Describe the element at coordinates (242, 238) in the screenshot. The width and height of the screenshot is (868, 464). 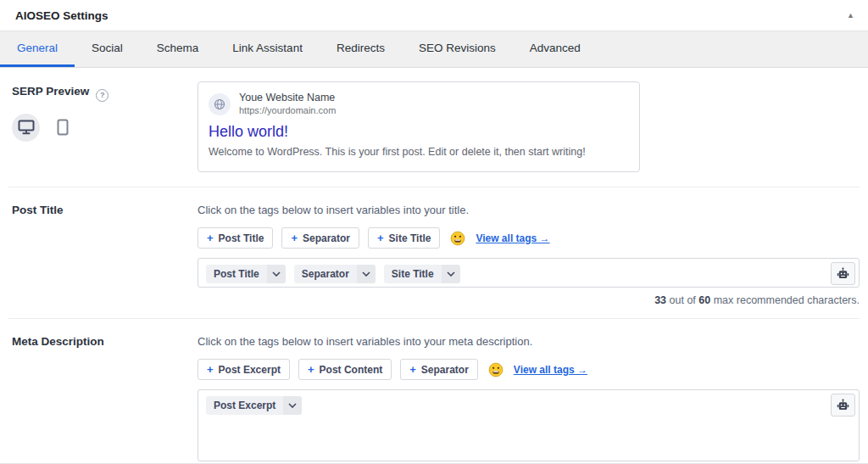
I see `tag-button-label: Post Title` at that location.